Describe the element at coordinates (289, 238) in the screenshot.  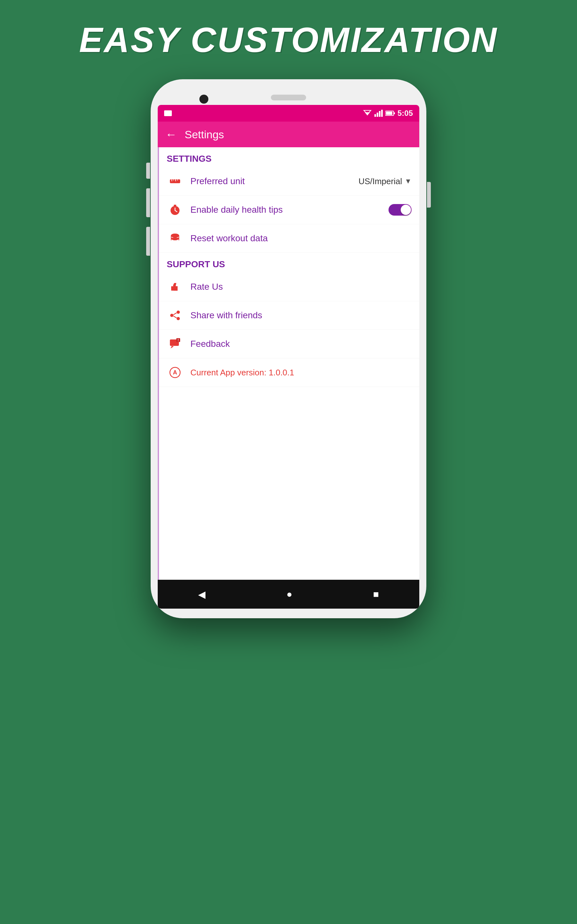
I see `reset-workout-item: Reset workout data` at that location.